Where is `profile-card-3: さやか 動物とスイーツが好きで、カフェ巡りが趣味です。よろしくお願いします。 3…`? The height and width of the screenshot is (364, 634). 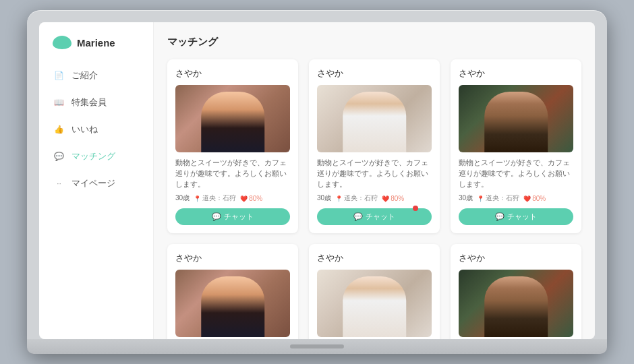 profile-card-3: さやか 動物とスイーツが好きで、カフェ巡りが趣味です。よろしくお願いします。 3… is located at coordinates (516, 146).